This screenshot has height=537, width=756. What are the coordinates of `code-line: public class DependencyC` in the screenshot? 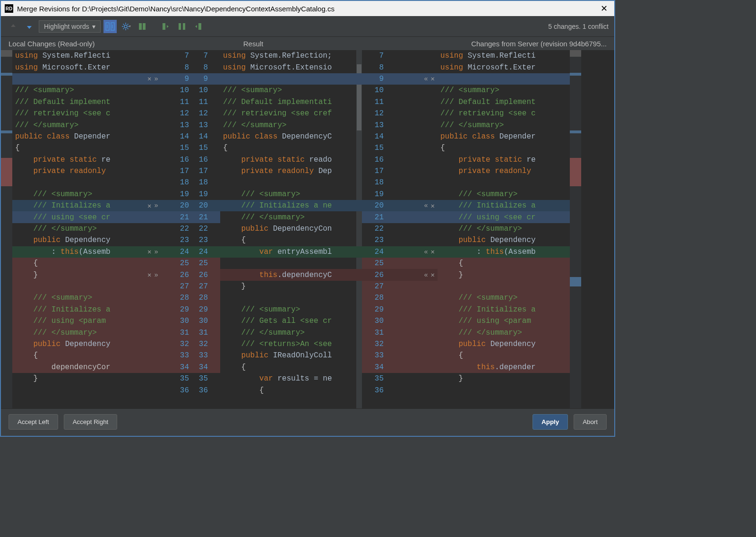 It's located at (291, 137).